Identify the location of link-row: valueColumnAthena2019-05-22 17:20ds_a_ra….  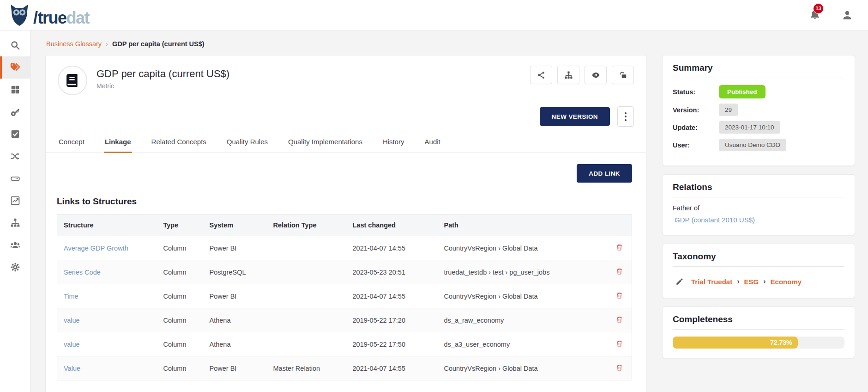
(344, 320).